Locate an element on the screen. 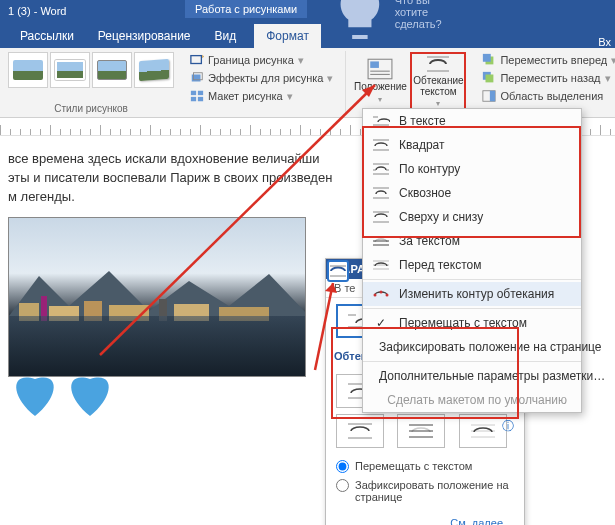 This screenshot has width=615, height=525. menu-square: Квадрат is located at coordinates (472, 145).